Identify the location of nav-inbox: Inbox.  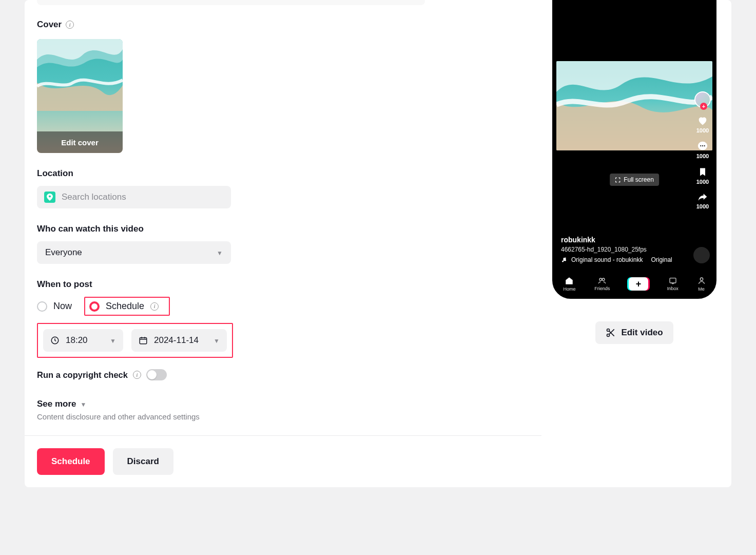
(673, 284).